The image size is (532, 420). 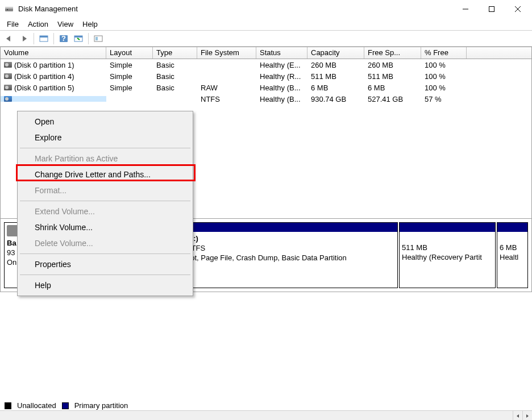 I want to click on volume-capacity: 6 MB, so click(x=336, y=88).